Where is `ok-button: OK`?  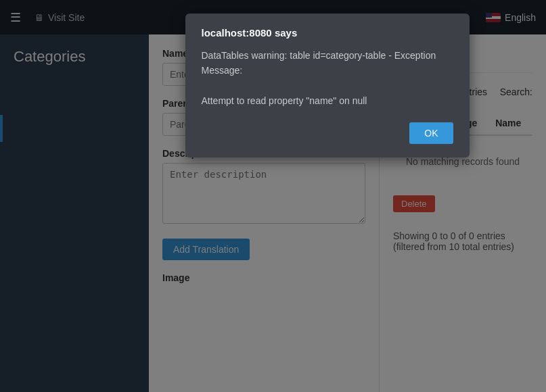
ok-button: OK is located at coordinates (431, 133).